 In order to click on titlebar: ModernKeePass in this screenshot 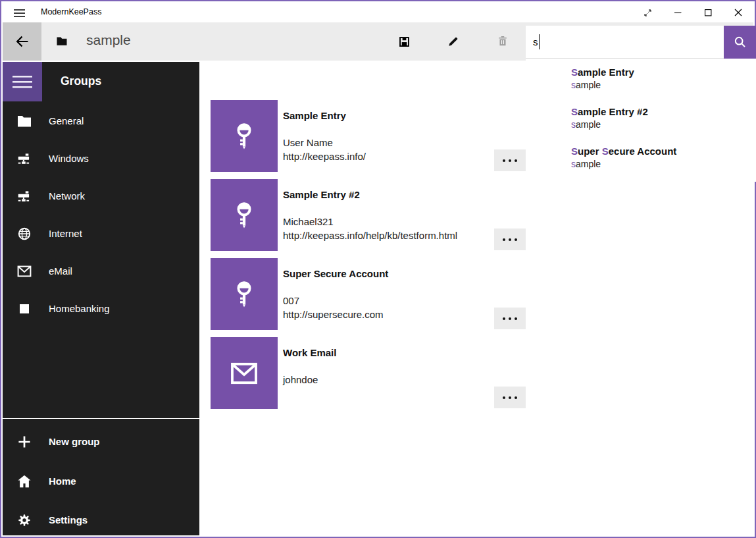, I will do `click(378, 13)`.